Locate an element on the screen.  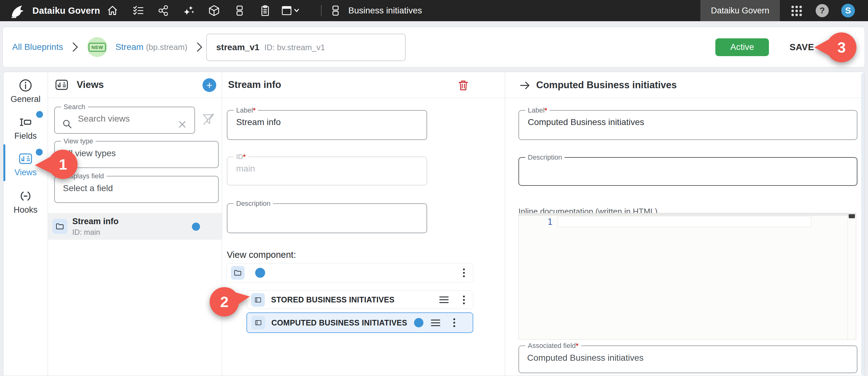
save-button: SAVE is located at coordinates (802, 47).